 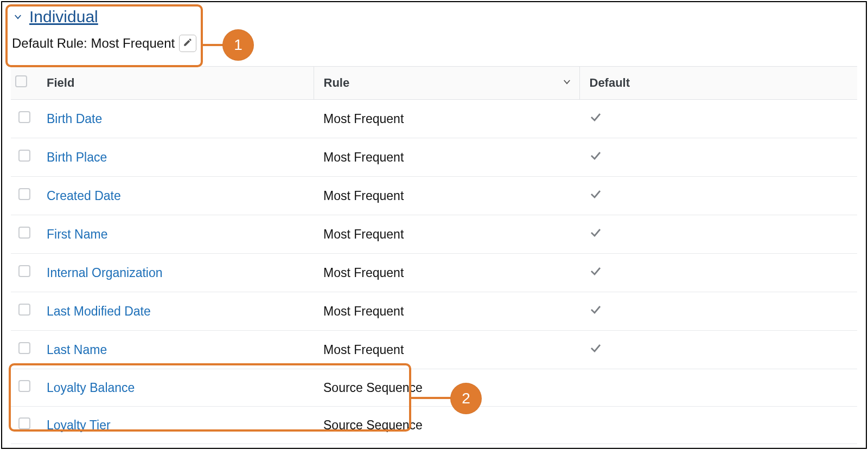 I want to click on field-link: Created Date, so click(x=84, y=196).